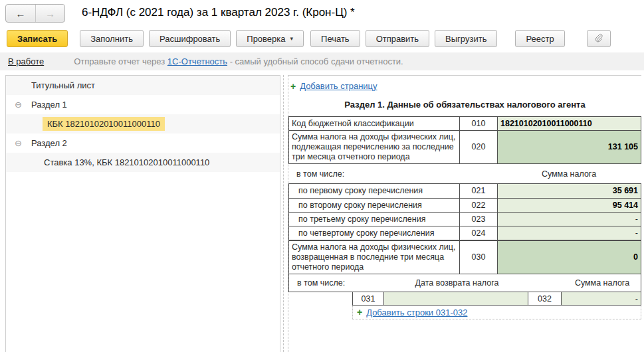  I want to click on title-bar: ← → 6-НДФЛ (с 2021 года) за 1 квартал 20…, so click(322, 14).